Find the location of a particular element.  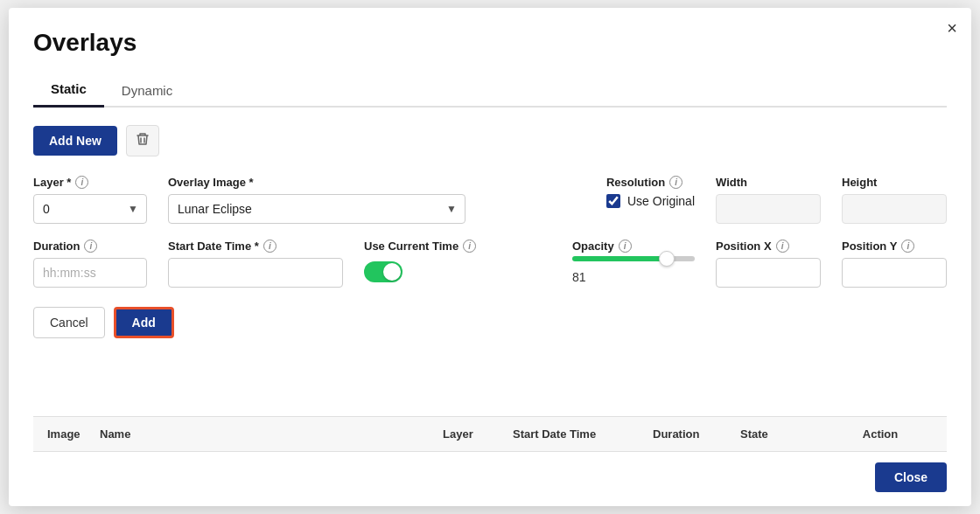

toggle-thumb is located at coordinates (392, 272).